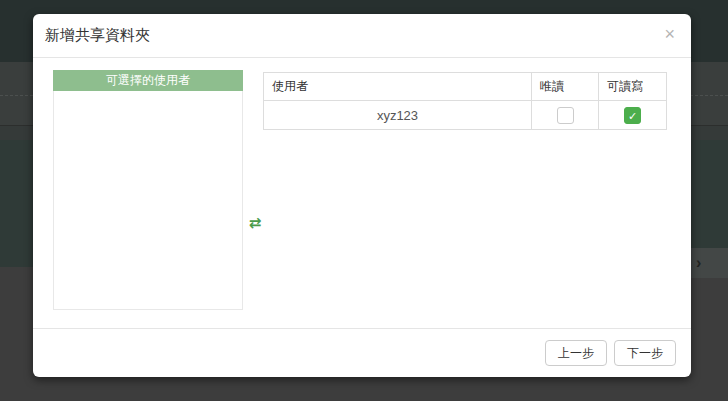 The height and width of the screenshot is (401, 728). Describe the element at coordinates (633, 87) in the screenshot. I see `column-header-readwrite: 可讀寫` at that location.